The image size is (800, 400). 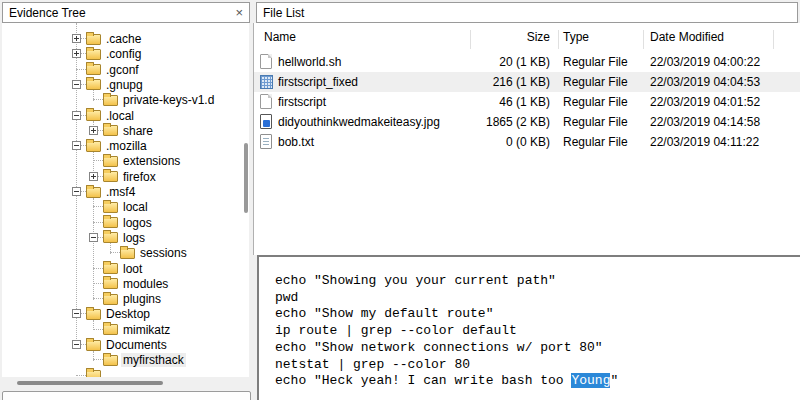 I want to click on file-name: firstscript, so click(x=302, y=102).